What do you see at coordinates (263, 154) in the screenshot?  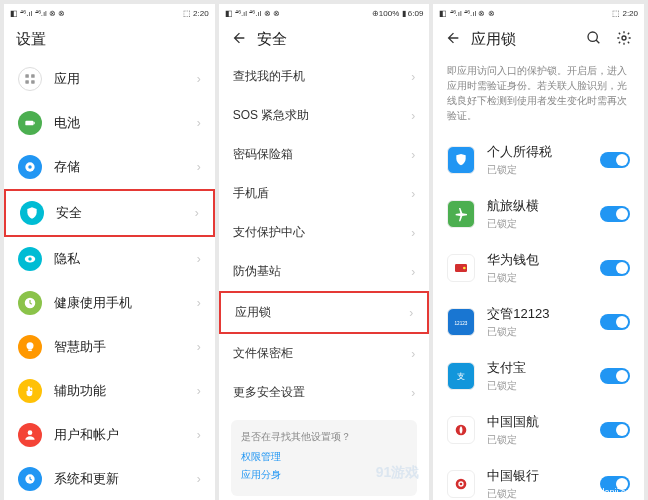 I see `row-label: 密码保险箱` at bounding box center [263, 154].